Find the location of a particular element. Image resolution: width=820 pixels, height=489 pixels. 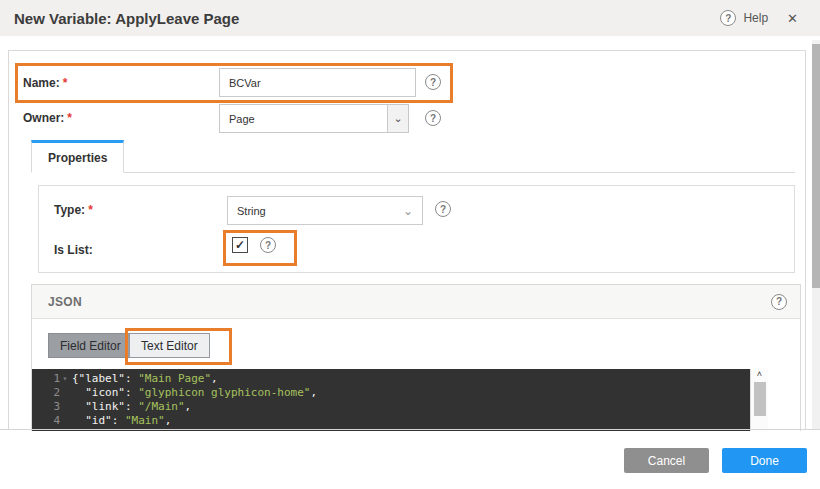

name-help-icon: ? is located at coordinates (433, 82).